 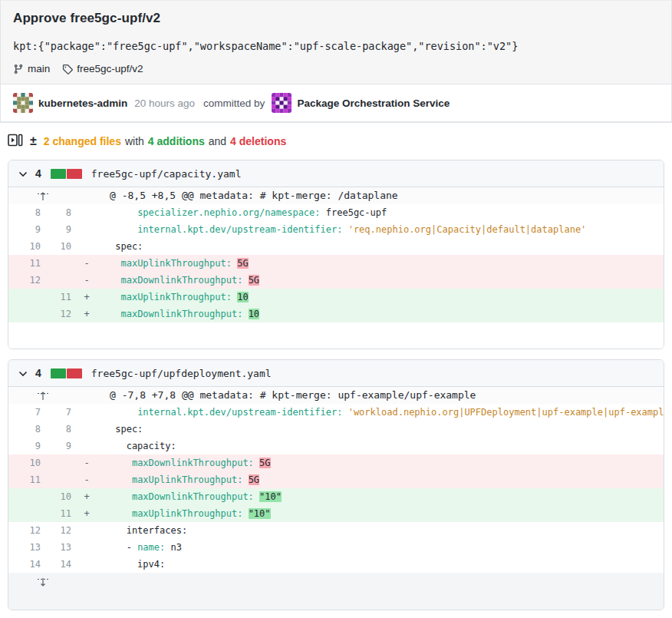 What do you see at coordinates (103, 69) in the screenshot?
I see `tag-link: free5gc-upf/v2` at bounding box center [103, 69].